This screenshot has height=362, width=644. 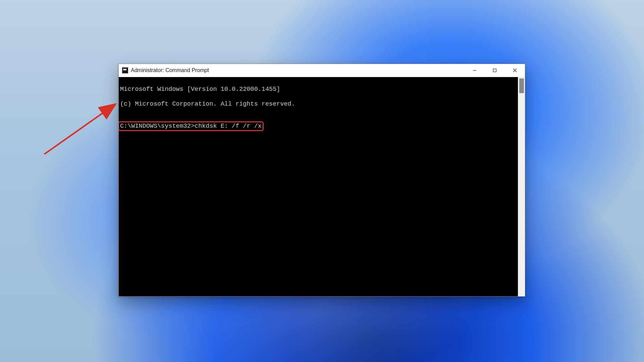 I want to click on minimize-button, so click(x=475, y=70).